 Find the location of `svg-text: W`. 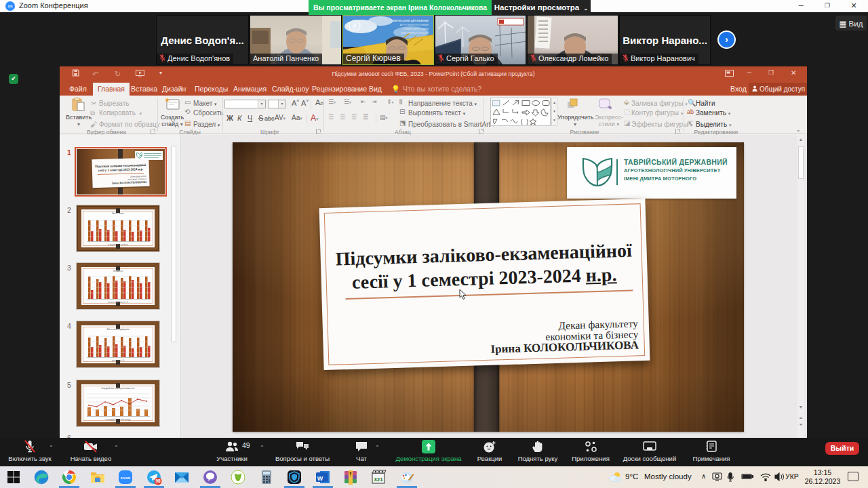

svg-text: W is located at coordinates (320, 479).